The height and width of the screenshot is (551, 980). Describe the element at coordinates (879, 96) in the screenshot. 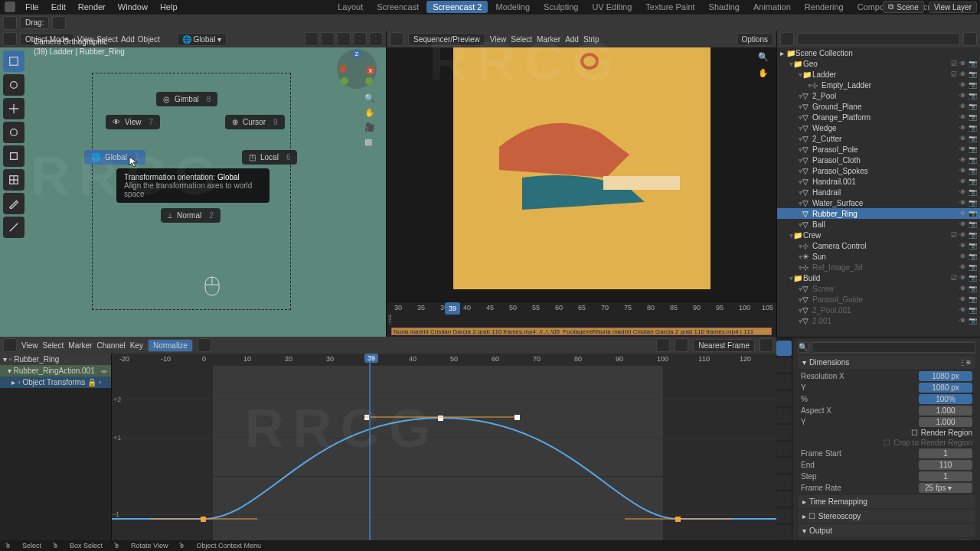

I see `outliner-row: ▾ ▽2_Pool👁📷` at that location.